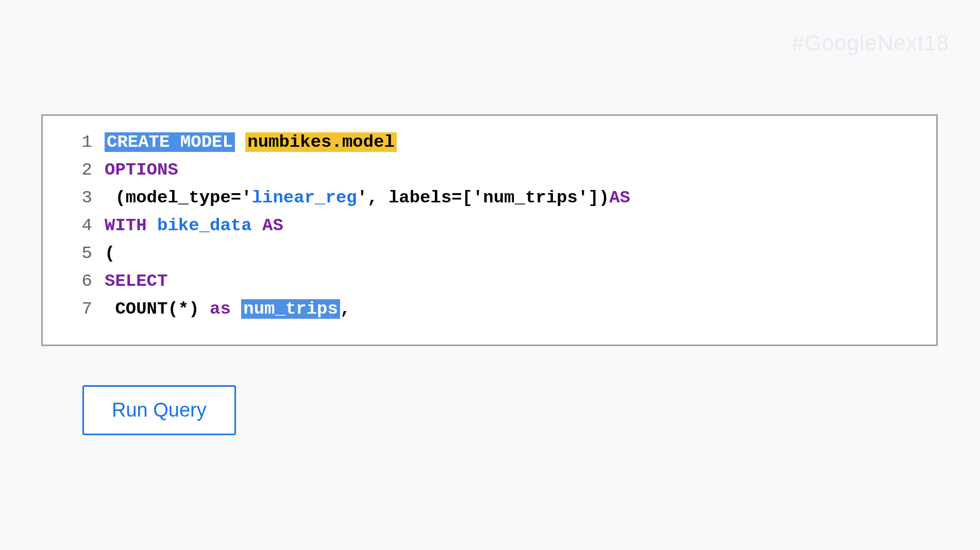 Image resolution: width=980 pixels, height=550 pixels. What do you see at coordinates (531, 198) in the screenshot?
I see `label-value: num_trips` at bounding box center [531, 198].